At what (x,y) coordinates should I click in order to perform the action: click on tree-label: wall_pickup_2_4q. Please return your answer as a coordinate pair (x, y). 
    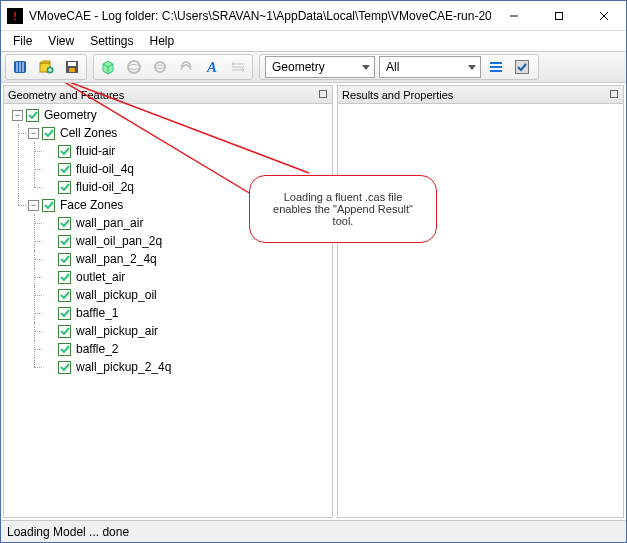
    Looking at the image, I should click on (124, 367).